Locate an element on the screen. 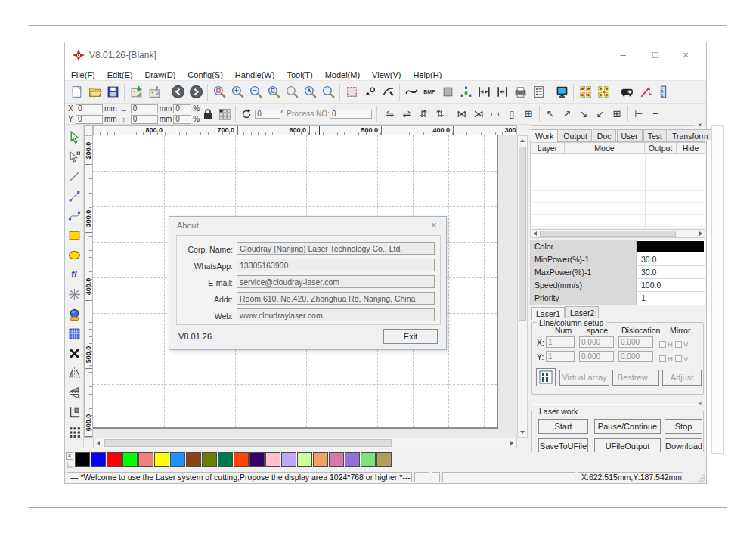  pen-icon is located at coordinates (388, 92).